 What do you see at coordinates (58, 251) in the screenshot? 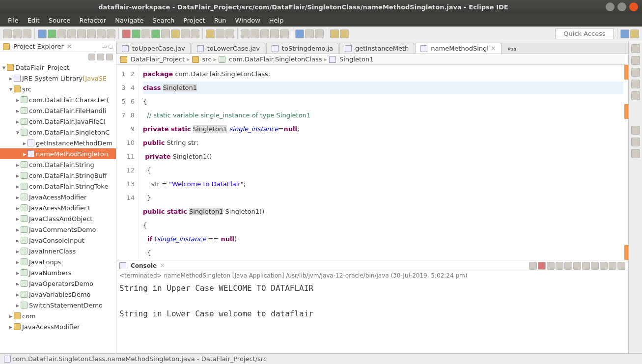
I see `tree-pkg: ▸JavaInnerClass` at bounding box center [58, 251].